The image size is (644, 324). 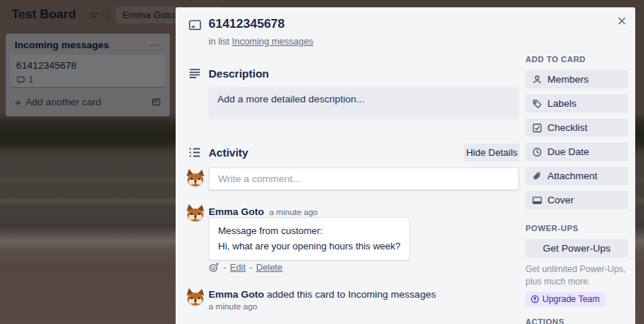 I want to click on subtitle-list-link: Incoming messages, so click(x=272, y=42).